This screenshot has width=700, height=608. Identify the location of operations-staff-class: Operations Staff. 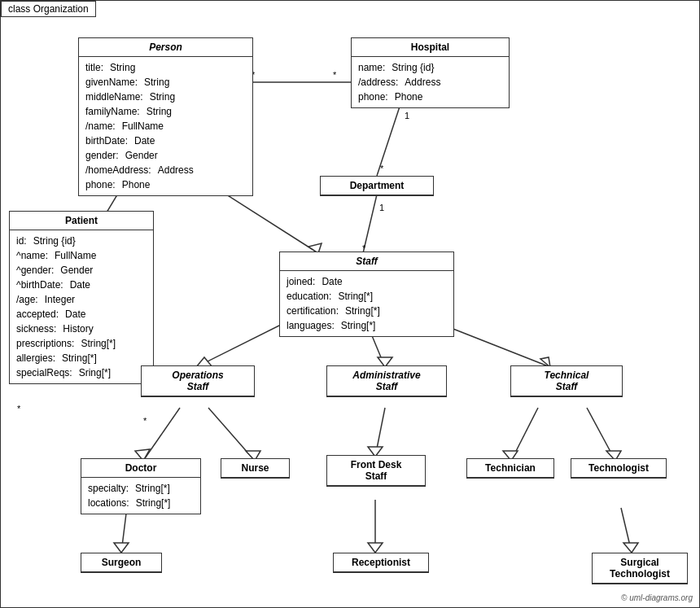
(198, 381).